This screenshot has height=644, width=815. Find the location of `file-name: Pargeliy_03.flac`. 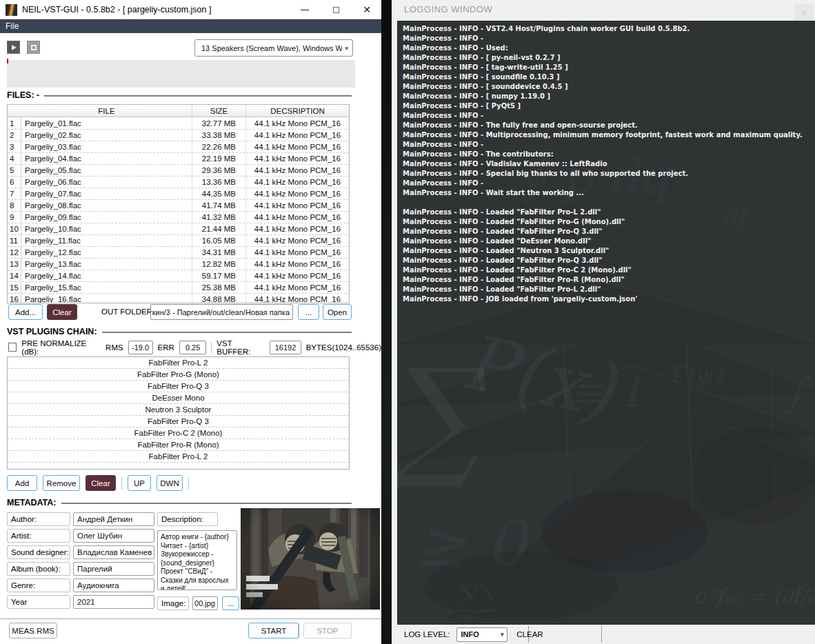

file-name: Pargeliy_03.flac is located at coordinates (106, 147).